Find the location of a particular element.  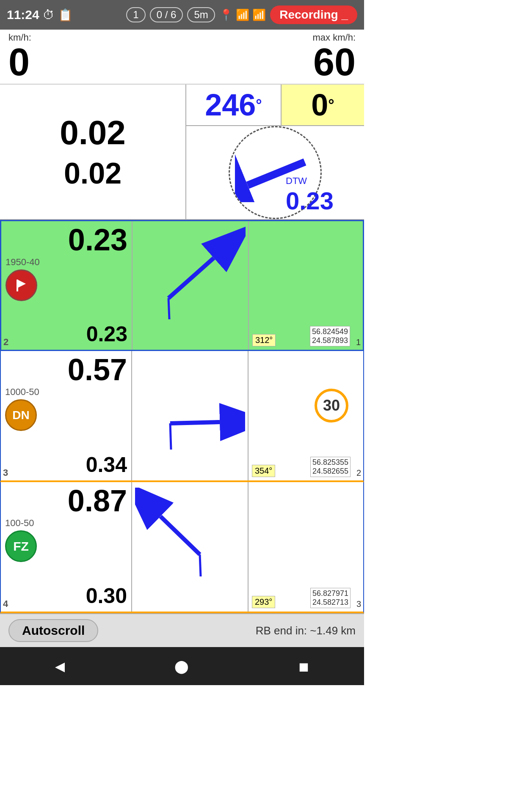

pill-1: 1 is located at coordinates (135, 15).